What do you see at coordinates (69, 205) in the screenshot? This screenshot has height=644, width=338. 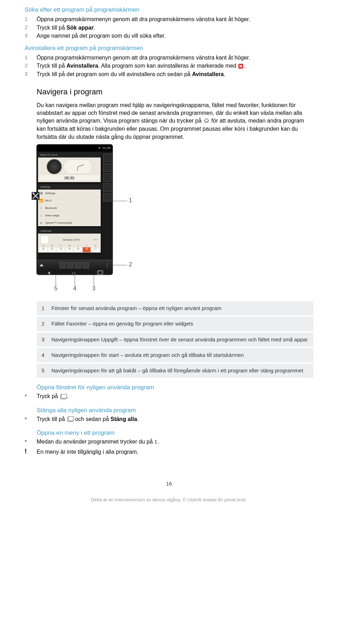 I see `recent-app-settings: Settings ⚙Settings 📶Wi-Fi ᛒBluetooth ↕Da…` at bounding box center [69, 205].